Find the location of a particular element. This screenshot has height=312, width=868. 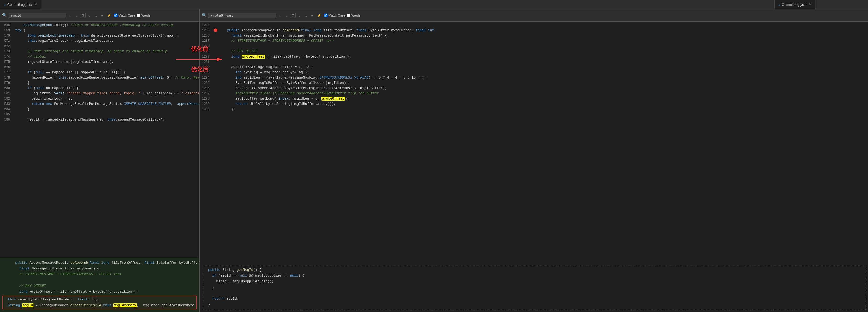

code-line-1285: 1285 🔴 public AppendMessageResult doAppe… is located at coordinates (534, 30).